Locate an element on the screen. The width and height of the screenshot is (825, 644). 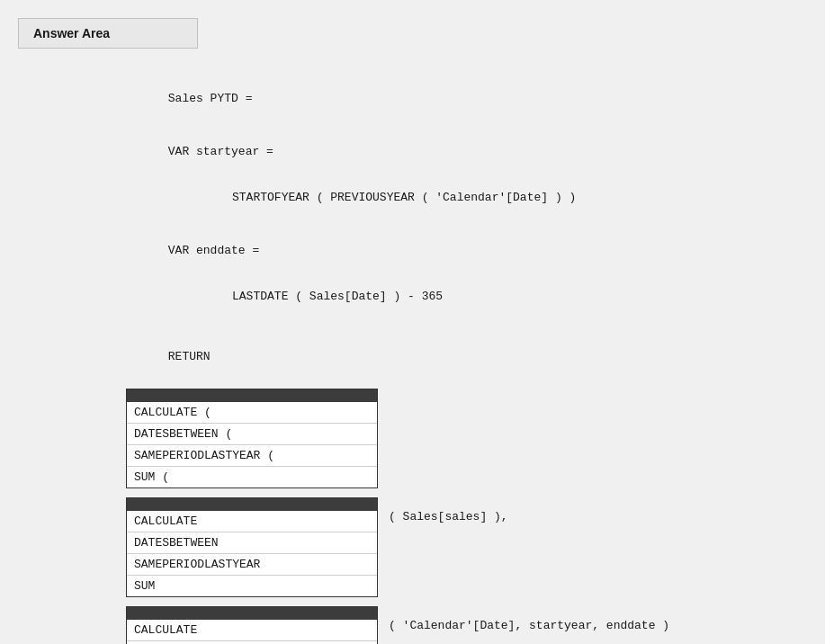
drag-box-2: CALCULATE DATESBETWEEN SAMEPERIODLASTYEA… is located at coordinates (252, 547).